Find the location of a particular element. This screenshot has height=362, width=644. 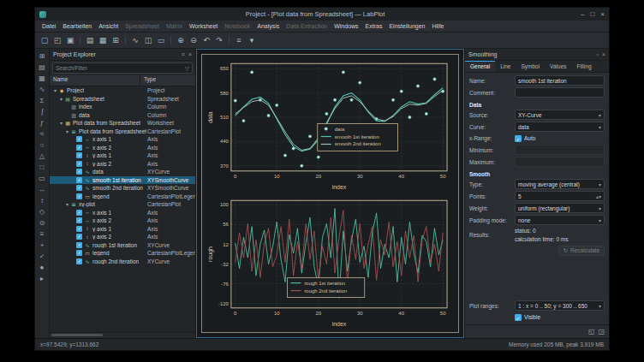

add-tool-icon: + is located at coordinates (42, 245).